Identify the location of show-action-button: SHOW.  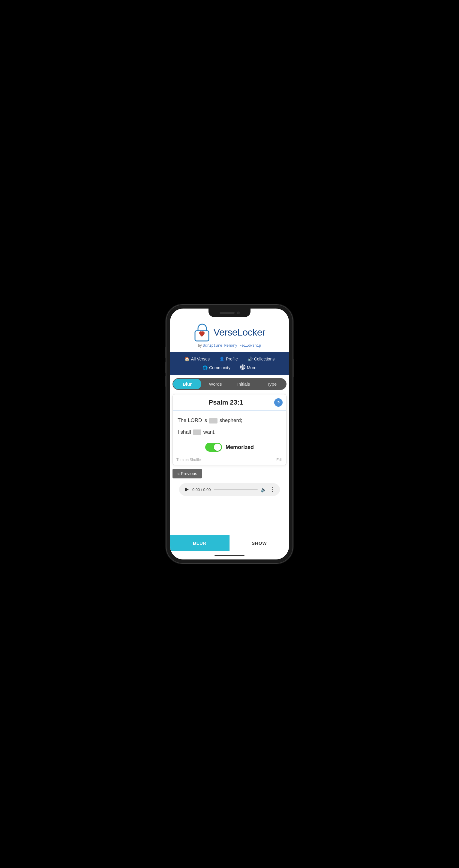
(259, 543).